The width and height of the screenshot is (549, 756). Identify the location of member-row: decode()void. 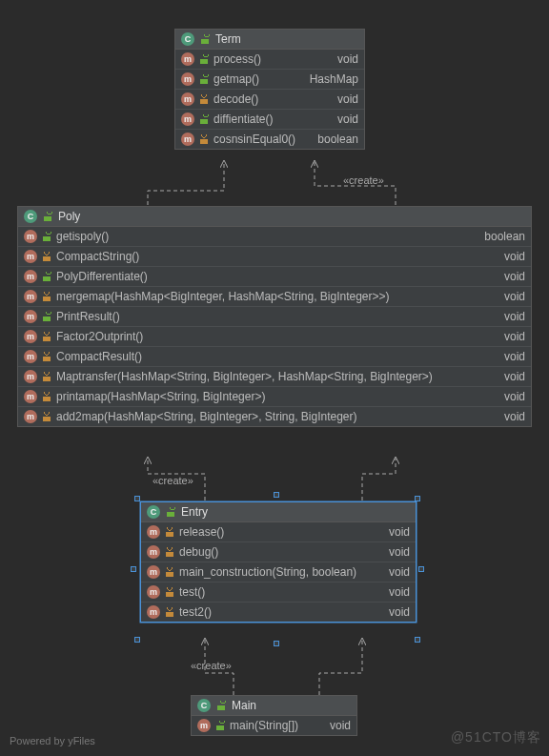
(270, 99).